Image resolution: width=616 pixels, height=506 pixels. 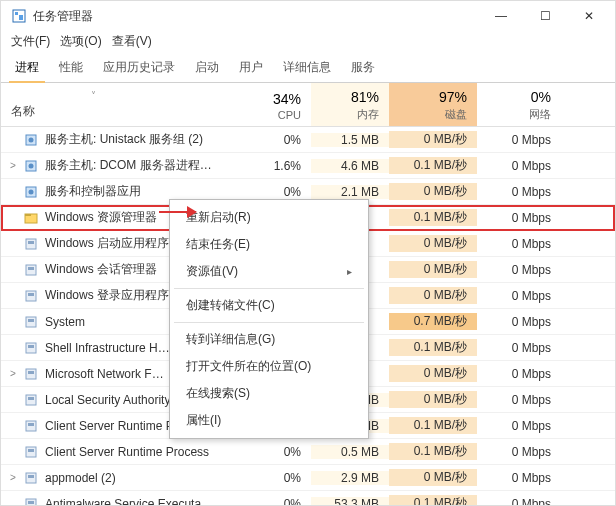 I want to click on tab-0: 进程, so click(x=27, y=68).